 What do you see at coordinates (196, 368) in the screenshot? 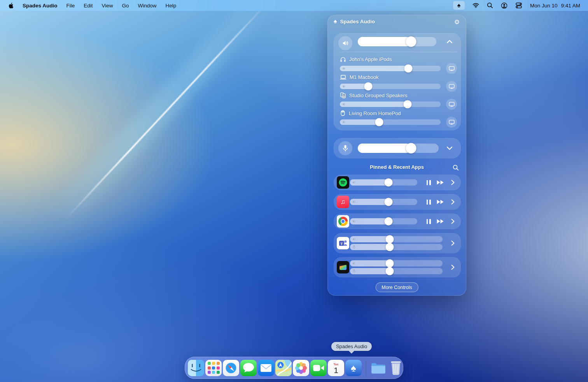
I see `dock-finder-icon` at bounding box center [196, 368].